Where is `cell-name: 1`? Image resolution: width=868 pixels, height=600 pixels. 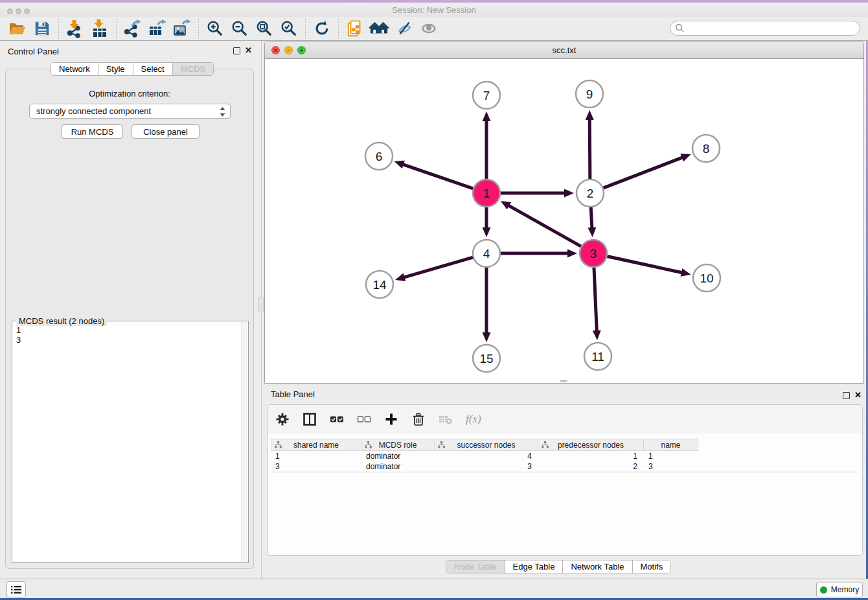
cell-name: 1 is located at coordinates (671, 456).